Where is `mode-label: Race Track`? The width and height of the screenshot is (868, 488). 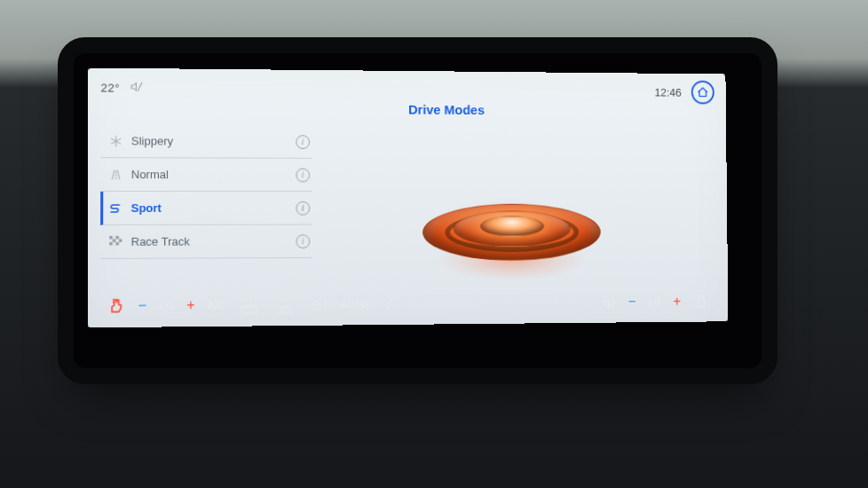
mode-label: Race Track is located at coordinates (214, 241).